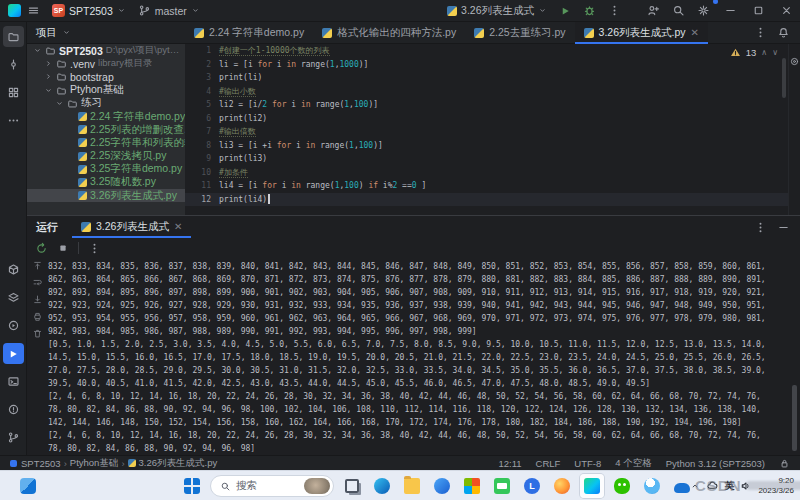  I want to click on editor-line-11: 11li4 = [i for i in range(1,100) if i%2 …, so click(486, 186).